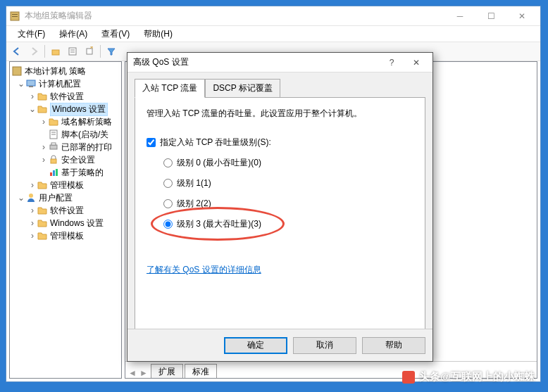 Image resolution: width=548 pixels, height=392 pixels. Describe the element at coordinates (66, 71) in the screenshot. I see `tree-root: 本地计算机 策略` at that location.